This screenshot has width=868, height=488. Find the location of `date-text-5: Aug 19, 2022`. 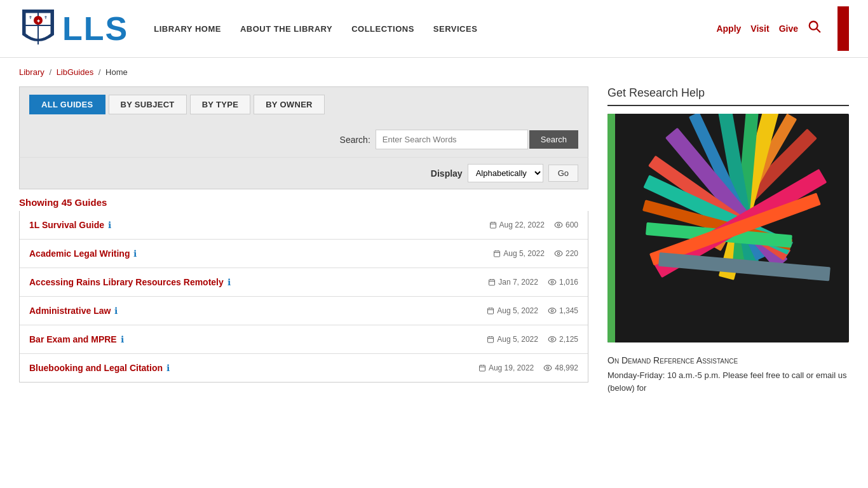

date-text-5: Aug 19, 2022 is located at coordinates (511, 368).